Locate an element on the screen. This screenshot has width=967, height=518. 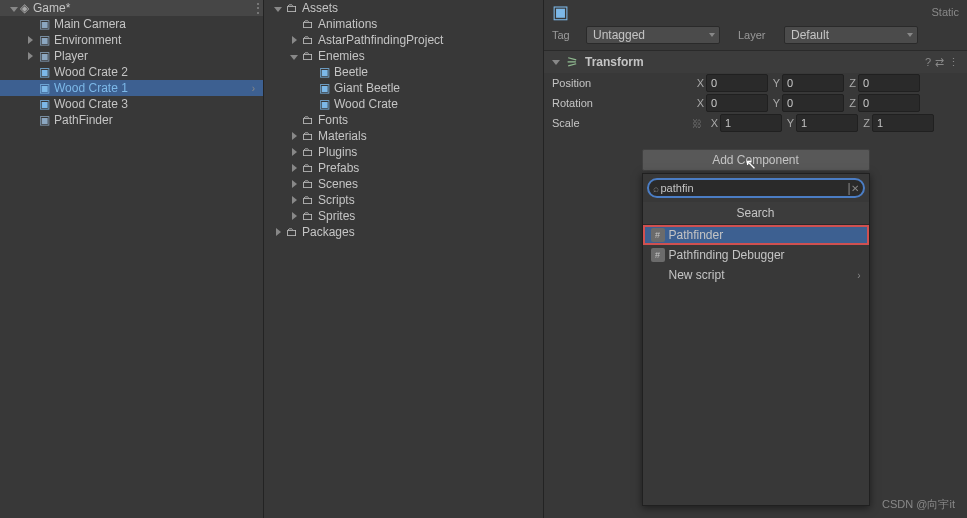
folder-row: 🗀 Scenes is located at coordinates (404, 184).